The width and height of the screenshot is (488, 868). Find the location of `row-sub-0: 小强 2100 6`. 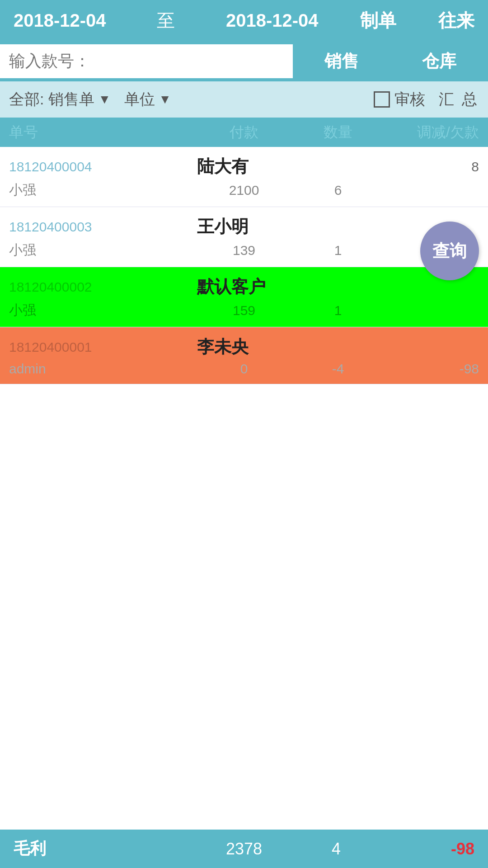

row-sub-0: 小强 2100 6 is located at coordinates (244, 193).